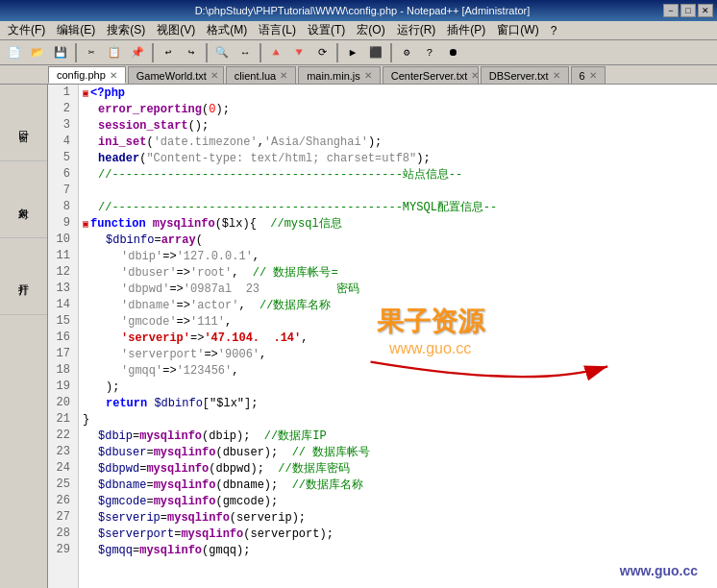 The width and height of the screenshot is (717, 588). What do you see at coordinates (417, 31) in the screenshot?
I see `menu-run: 运行(R)` at bounding box center [417, 31].